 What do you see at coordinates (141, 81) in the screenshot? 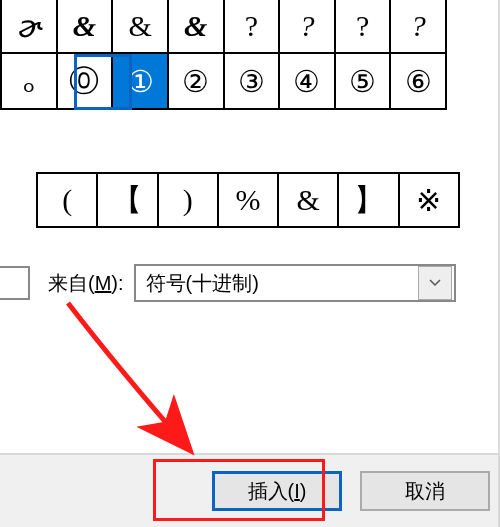
I see `symbol-cell-selected: ①` at bounding box center [141, 81].